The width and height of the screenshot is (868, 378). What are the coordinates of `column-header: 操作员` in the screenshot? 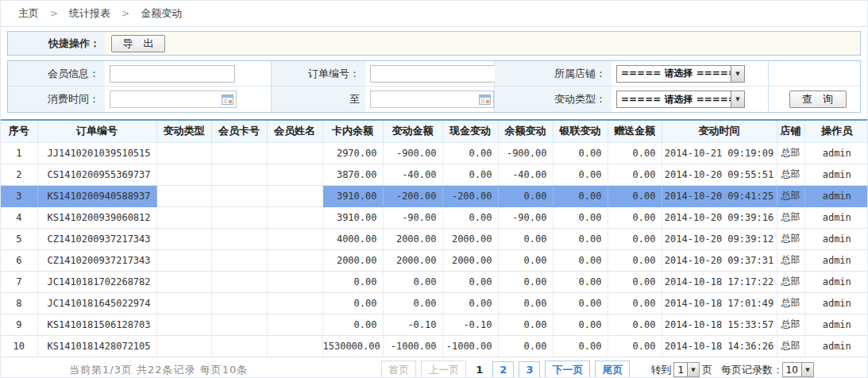 It's located at (836, 131).